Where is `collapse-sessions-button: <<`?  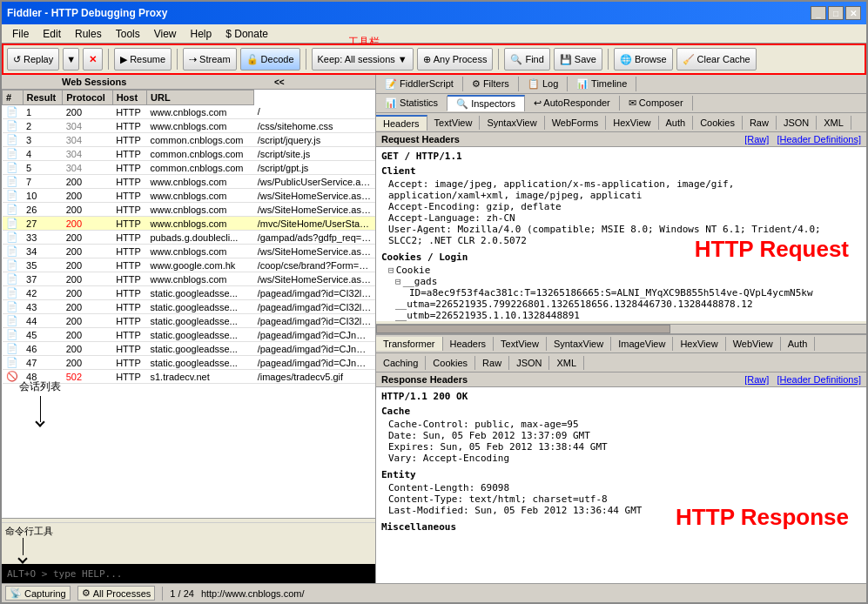 collapse-sessions-button: << is located at coordinates (280, 82).